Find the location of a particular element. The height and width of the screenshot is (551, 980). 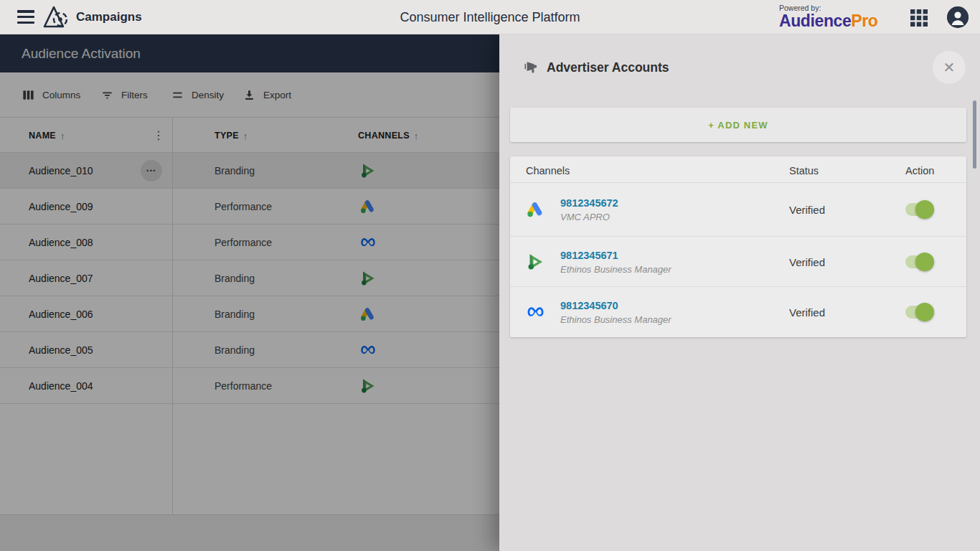

header-status: Status is located at coordinates (804, 169).